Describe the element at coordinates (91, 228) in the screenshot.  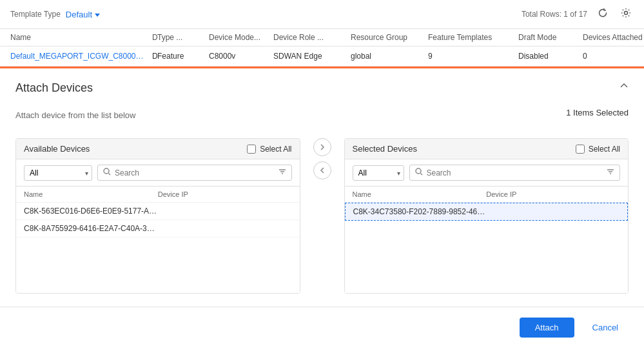
I see `available-device-name-1: C8K-8A755929-6416-E2A7-C40A-324CA82EA42F` at that location.